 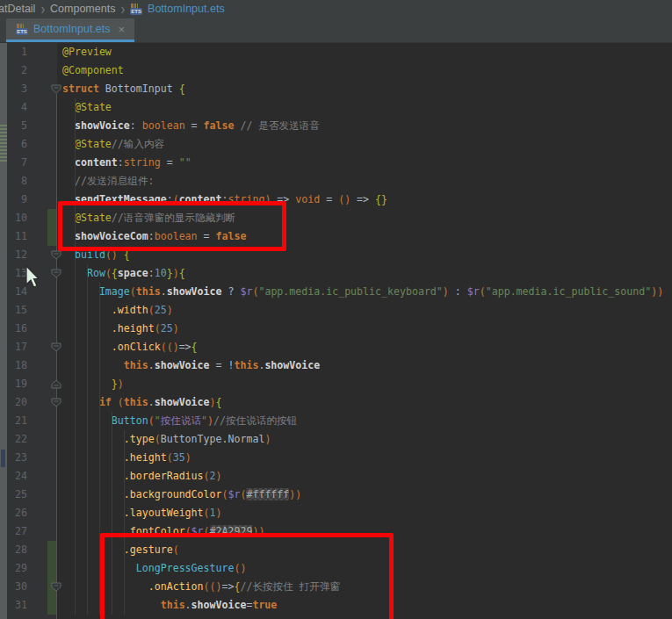 I want to click on fold-end-icon, so click(x=56, y=385).